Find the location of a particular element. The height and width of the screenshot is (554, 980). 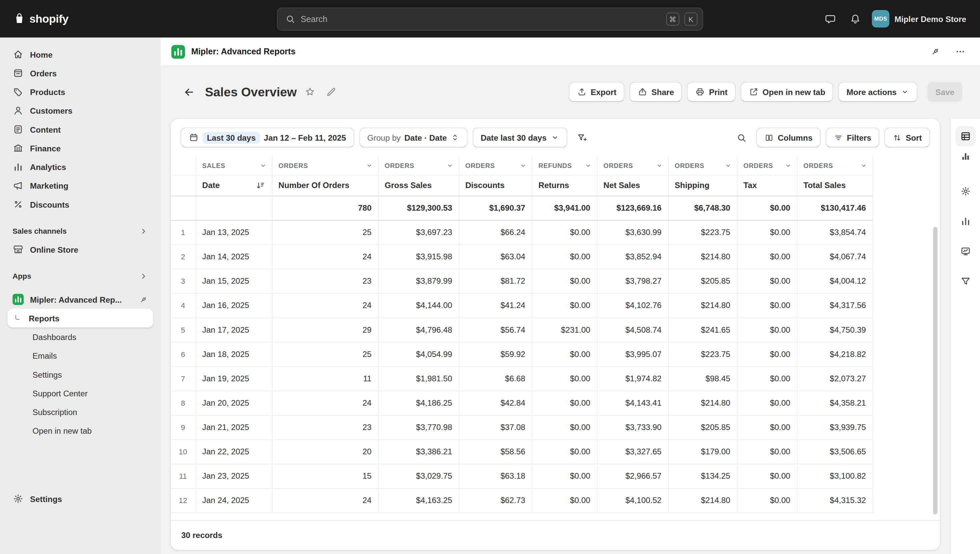

value-cell: $42.84 is located at coordinates (495, 403).